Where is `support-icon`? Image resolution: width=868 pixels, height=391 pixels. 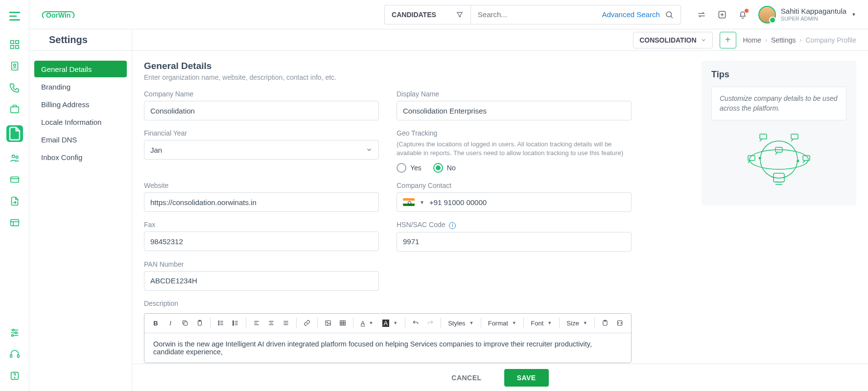 support-icon is located at coordinates (15, 354).